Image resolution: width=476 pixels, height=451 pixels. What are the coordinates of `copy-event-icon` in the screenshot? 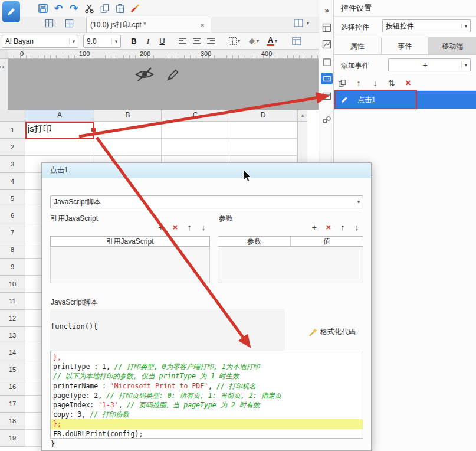 It's located at (342, 83).